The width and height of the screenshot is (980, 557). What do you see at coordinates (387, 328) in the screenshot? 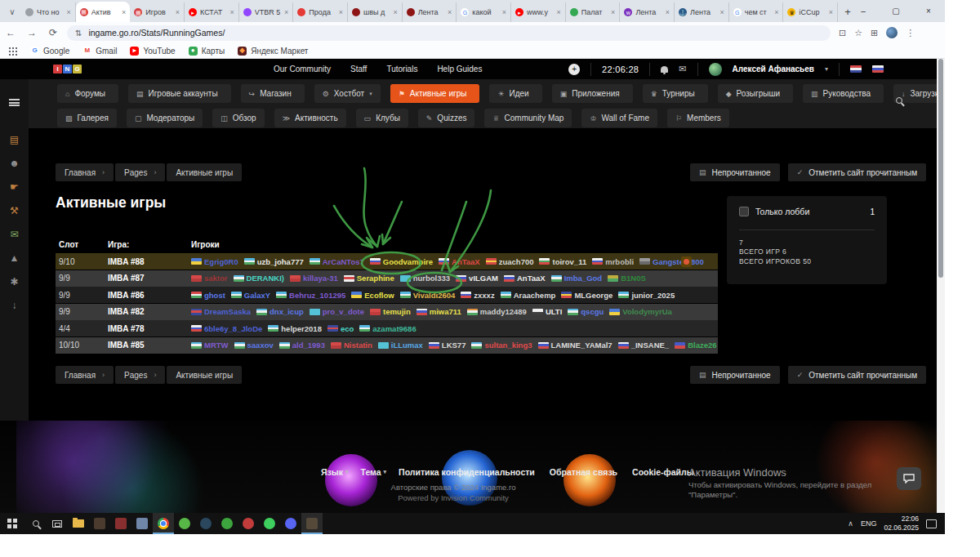
I see `game-row: 4/4 IMBA #78 6ble6y_8_JloDe` at bounding box center [387, 328].